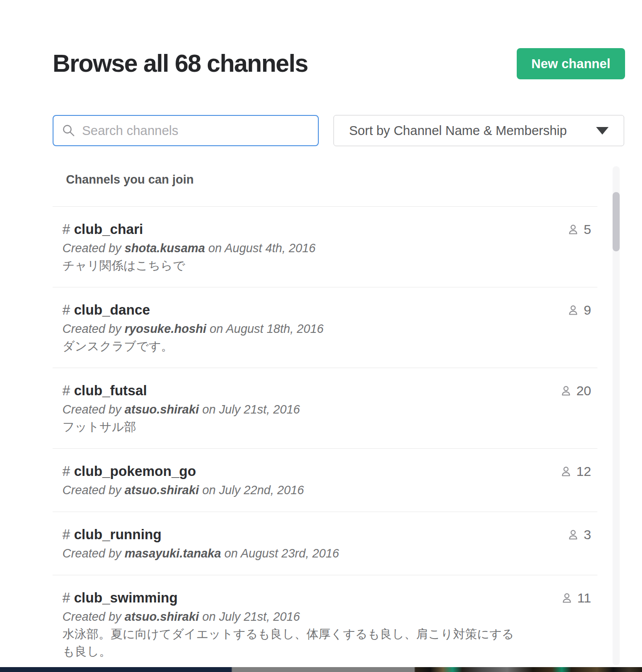 The image size is (642, 672). Describe the element at coordinates (339, 63) in the screenshot. I see `header: Browse all 68 channels New channel` at that location.